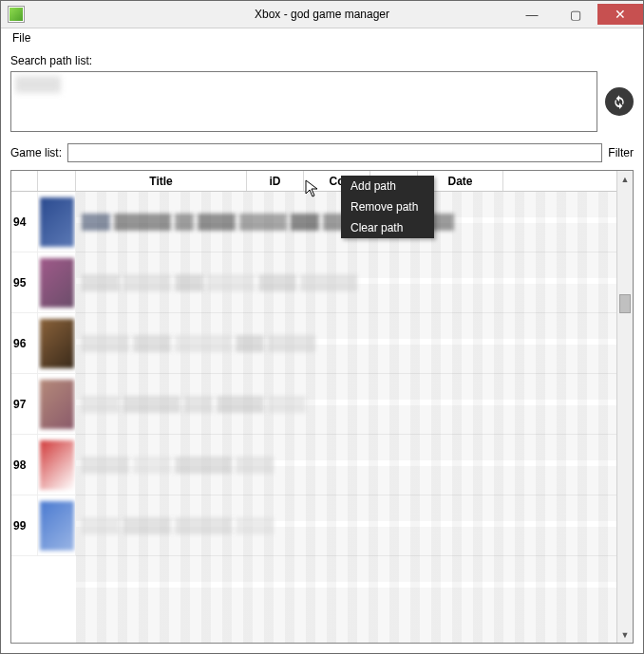  I want to click on search-path-label: Search path list:, so click(322, 61).